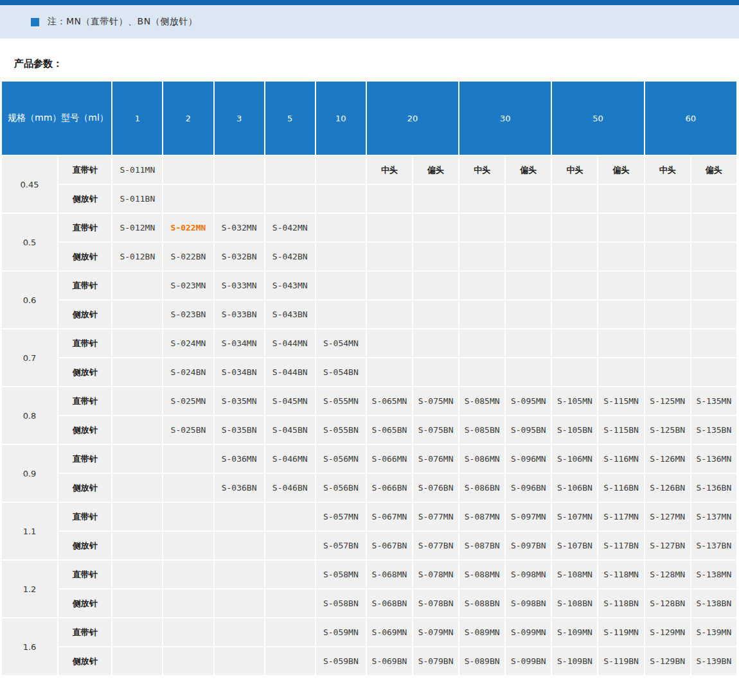 This screenshot has width=739, height=700. Describe the element at coordinates (621, 661) in the screenshot. I see `model-cell: S-119BN` at that location.